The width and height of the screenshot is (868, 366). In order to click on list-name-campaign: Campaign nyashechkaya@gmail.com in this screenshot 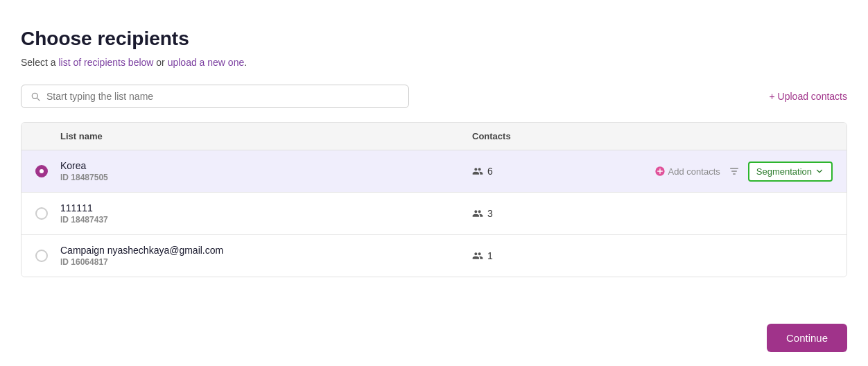, I will do `click(266, 250)`.